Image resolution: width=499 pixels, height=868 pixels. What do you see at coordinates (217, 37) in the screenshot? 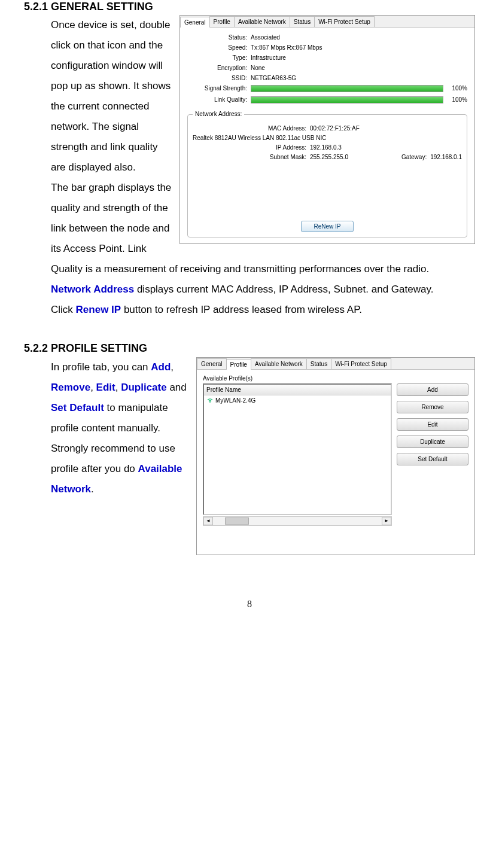
I see `label-status: Status:` at bounding box center [217, 37].